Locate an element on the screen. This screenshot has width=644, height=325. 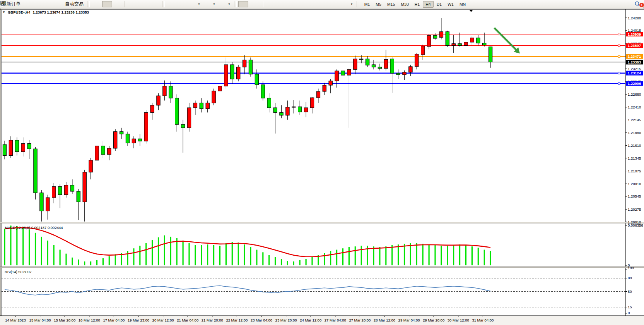
chart-shift-button is located at coordinates (182, 4).